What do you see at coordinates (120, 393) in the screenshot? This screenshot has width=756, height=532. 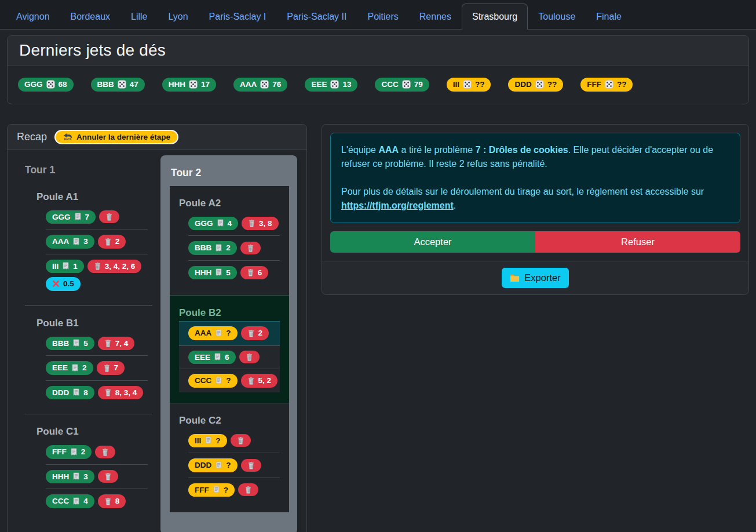 I see `refused-problems-badge: 8, 3, 4` at bounding box center [120, 393].